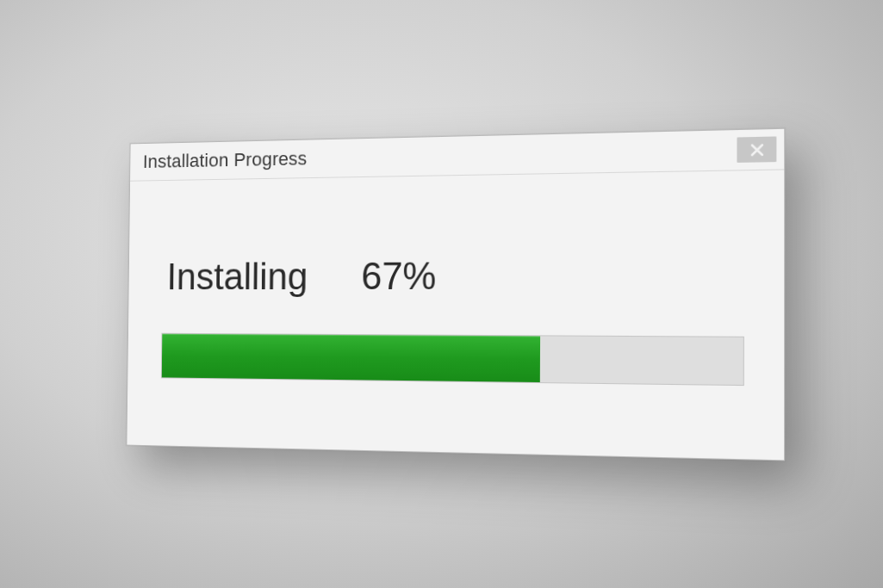  I want to click on progress-bar, so click(451, 360).